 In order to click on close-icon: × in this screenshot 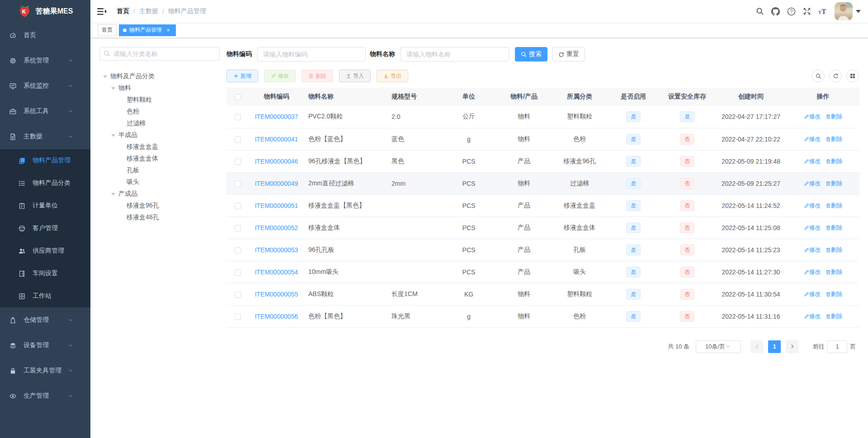, I will do `click(168, 30)`.